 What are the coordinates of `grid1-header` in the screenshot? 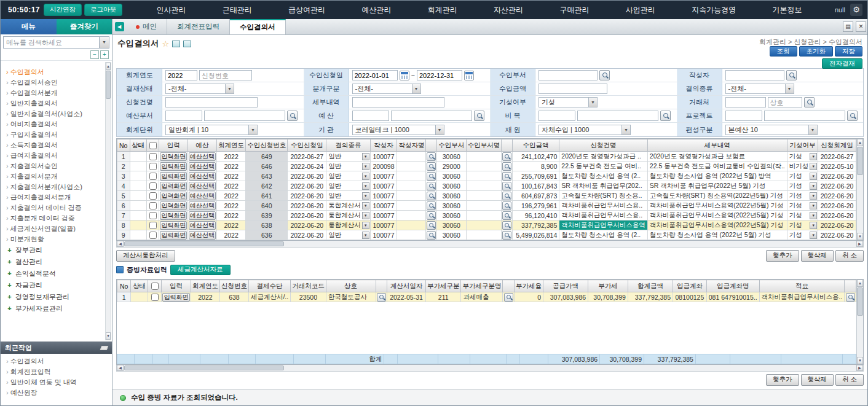 It's located at (432, 146).